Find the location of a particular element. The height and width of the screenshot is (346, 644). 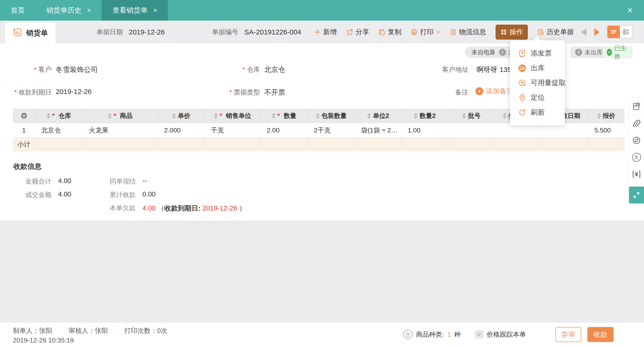

menu-item-label: 可用量提取 is located at coordinates (548, 83).